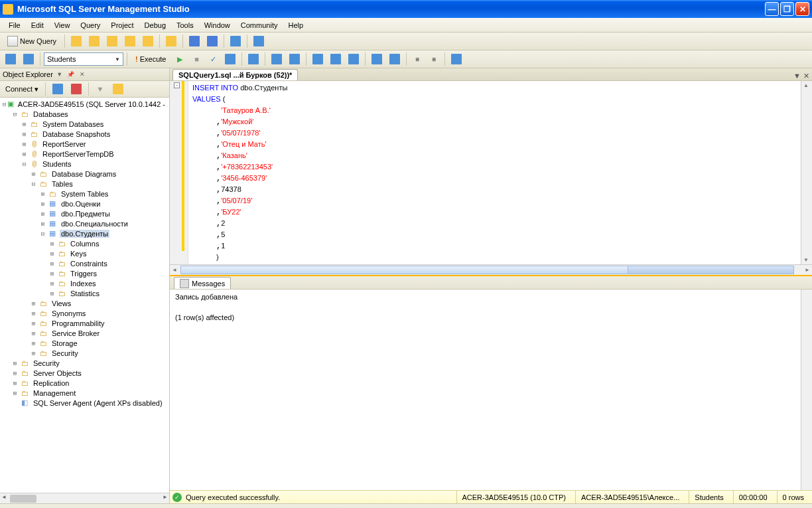 Image resolution: width=812 pixels, height=508 pixels. Describe the element at coordinates (32, 41) in the screenshot. I see `new-query-button: New Query` at that location.